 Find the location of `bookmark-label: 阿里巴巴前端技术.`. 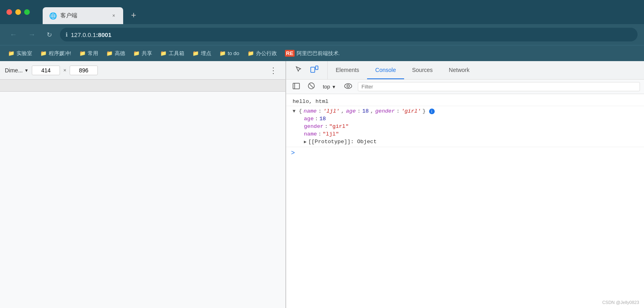

bookmark-label: 阿里巴巴前端技术. is located at coordinates (318, 53).